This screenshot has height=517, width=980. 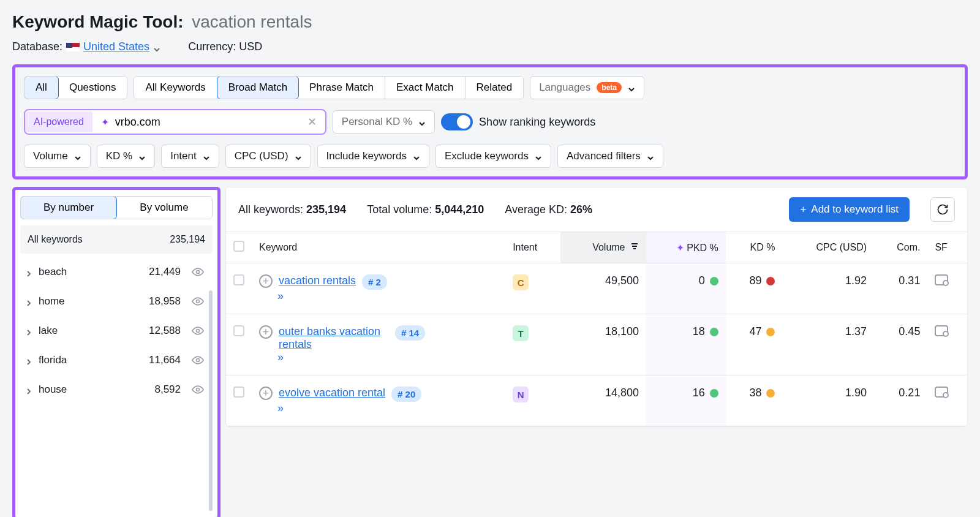 What do you see at coordinates (755, 247) in the screenshot?
I see `col-kd: KD %` at bounding box center [755, 247].